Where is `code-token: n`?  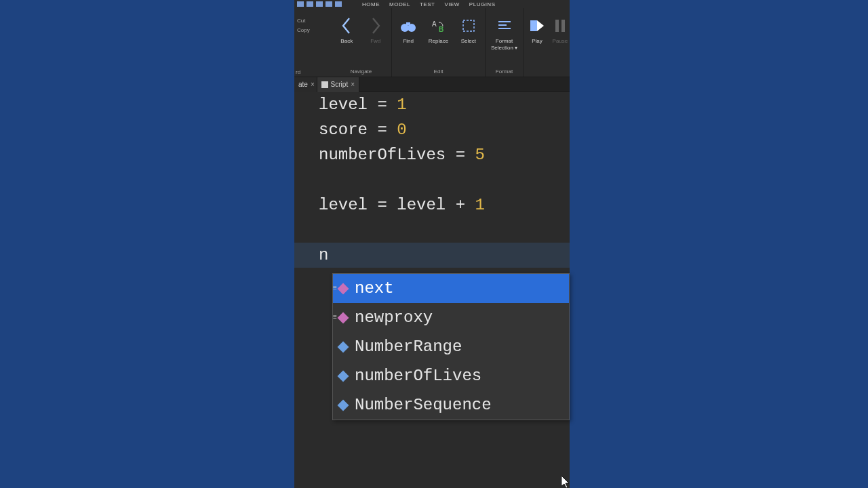 code-token: n is located at coordinates (323, 255).